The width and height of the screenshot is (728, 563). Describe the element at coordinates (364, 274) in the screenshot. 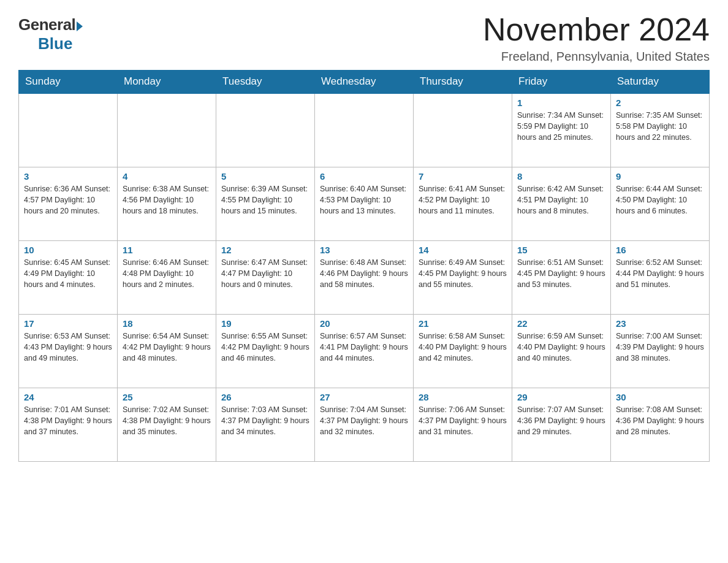

I see `day-info: Sunrise: 6:48 AM Sunset: 4:46 PM Dayligh…` at that location.